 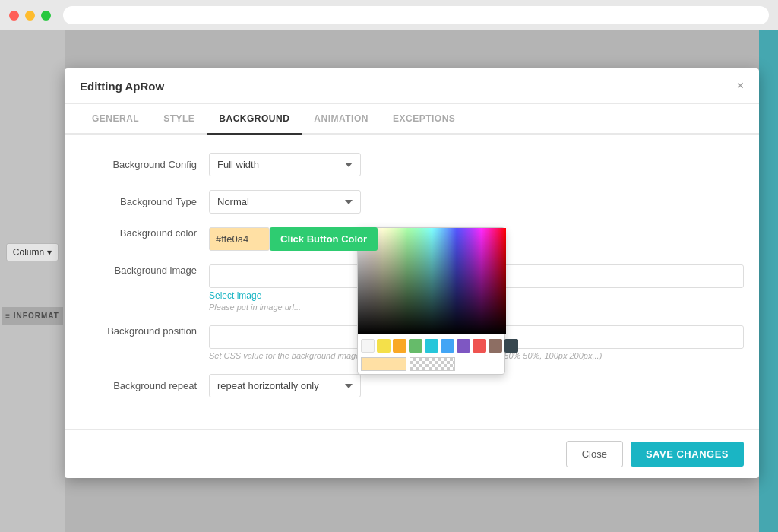 What do you see at coordinates (239, 239) in the screenshot?
I see `color-hex-input` at bounding box center [239, 239].